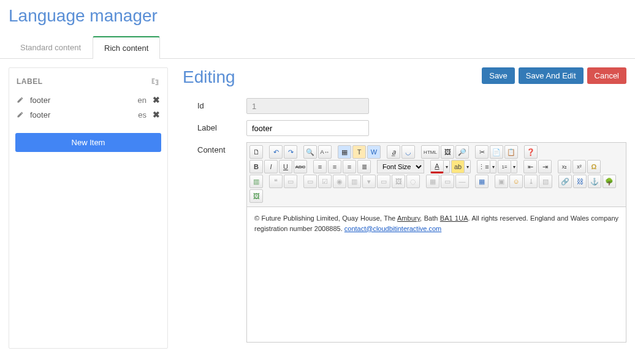 This screenshot has width=635, height=364. I want to click on editor-title: Editing, so click(209, 77).